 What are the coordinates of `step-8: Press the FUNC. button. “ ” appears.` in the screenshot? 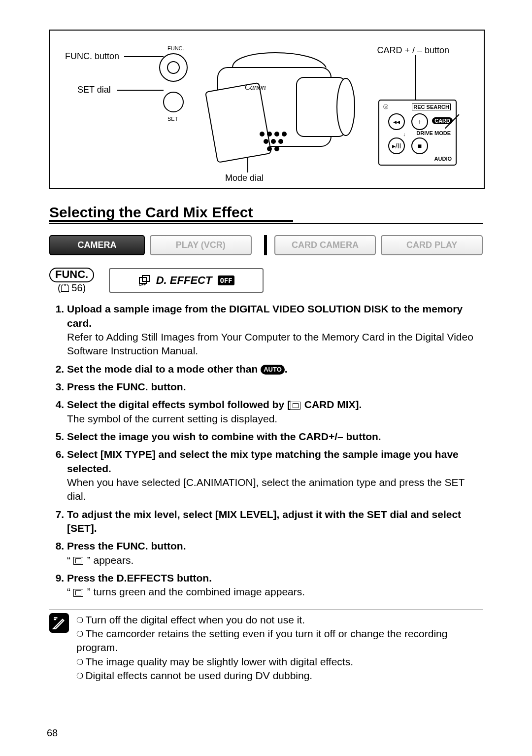 It's located at (275, 553).